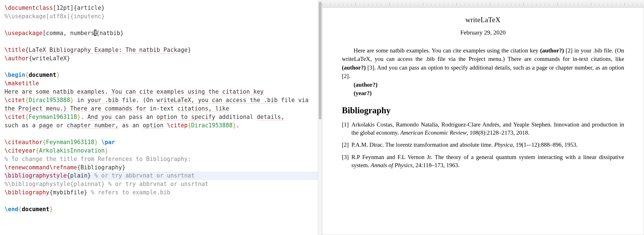  I want to click on code-line: \renewcommand\refname{Bibliography}, so click(161, 168).